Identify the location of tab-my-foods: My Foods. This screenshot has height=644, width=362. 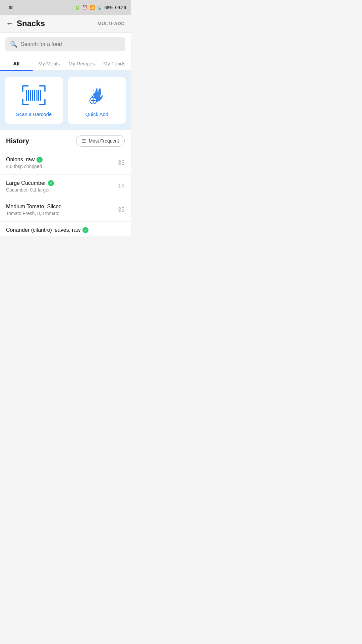
(115, 63).